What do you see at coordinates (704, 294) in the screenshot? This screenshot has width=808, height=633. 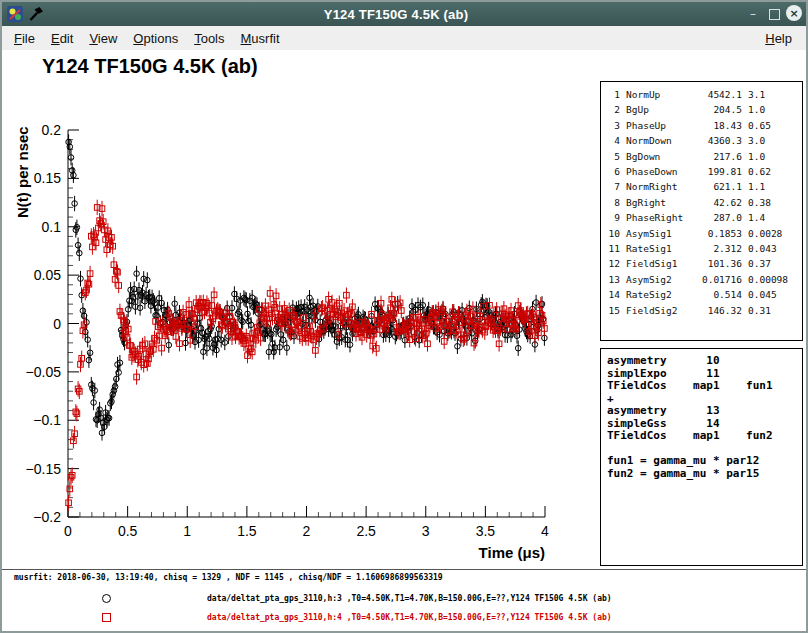 I see `param-row: 14RateSig20.5140.045` at bounding box center [704, 294].